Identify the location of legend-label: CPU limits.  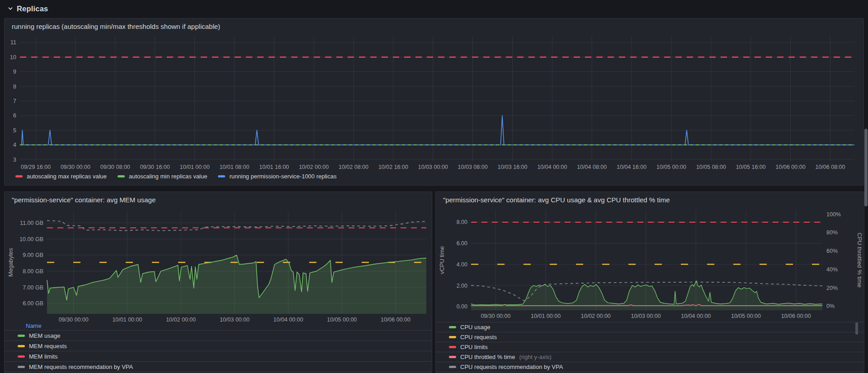
(474, 347).